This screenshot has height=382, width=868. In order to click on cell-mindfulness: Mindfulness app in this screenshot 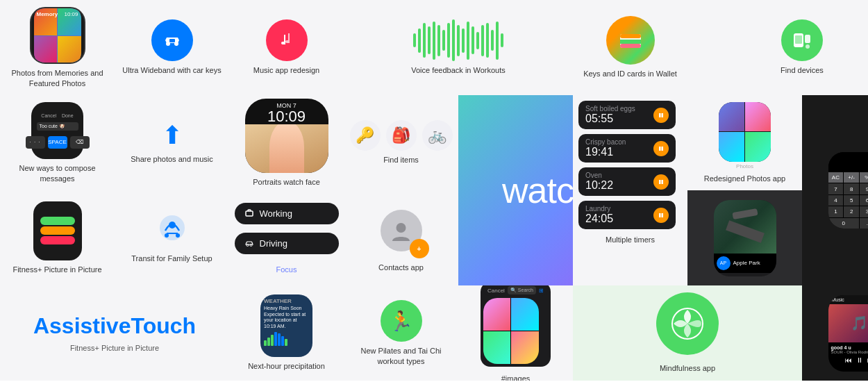, I will do `click(687, 333)`.